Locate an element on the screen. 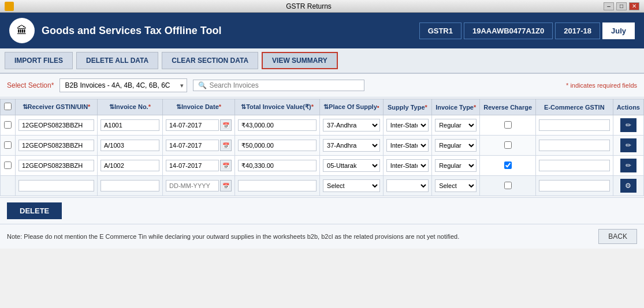  window-controls: – □ ✕ is located at coordinates (621, 6).